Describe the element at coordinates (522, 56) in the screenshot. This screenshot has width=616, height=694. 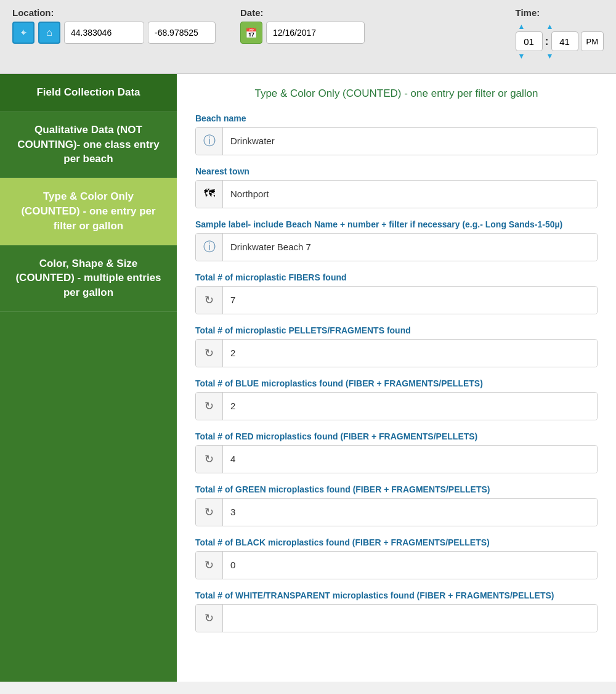
I see `hour-down-button: ▼` at that location.